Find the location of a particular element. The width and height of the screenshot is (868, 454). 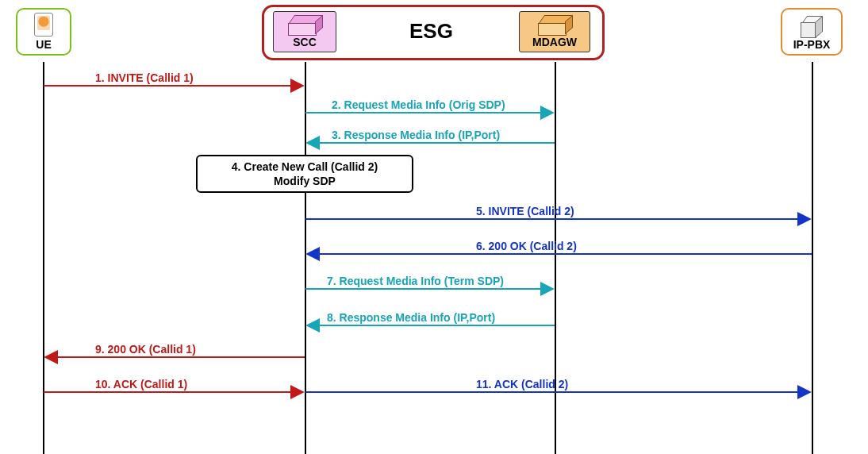

lifeline-mdagw is located at coordinates (555, 258).